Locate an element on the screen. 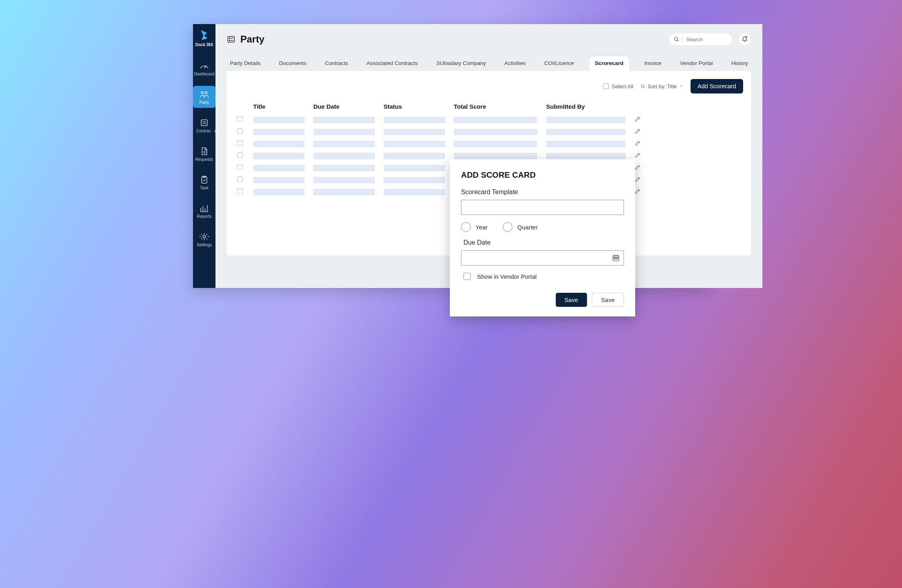 The width and height of the screenshot is (902, 588). tab-documents: Documents is located at coordinates (293, 64).